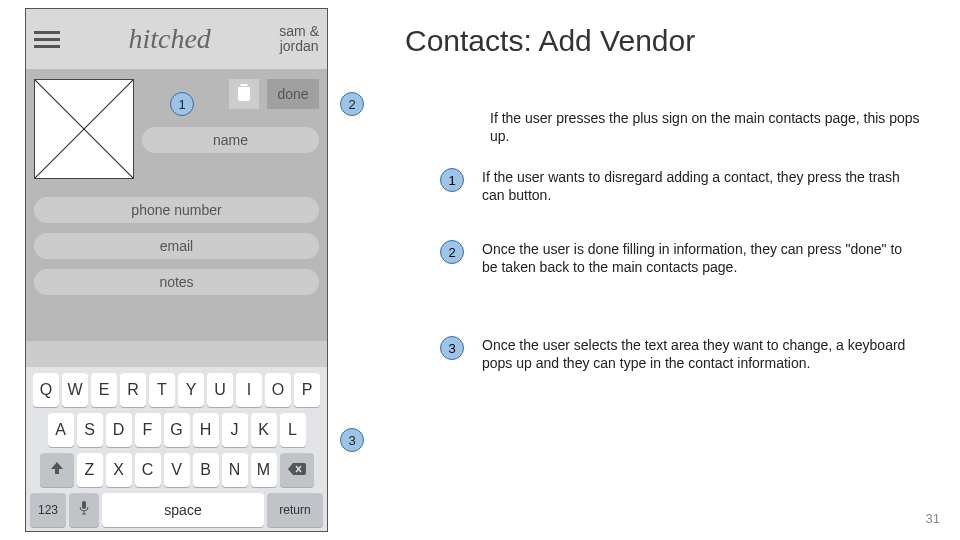 This screenshot has width=960, height=540. What do you see at coordinates (84, 510) in the screenshot?
I see `mic-icon` at bounding box center [84, 510].